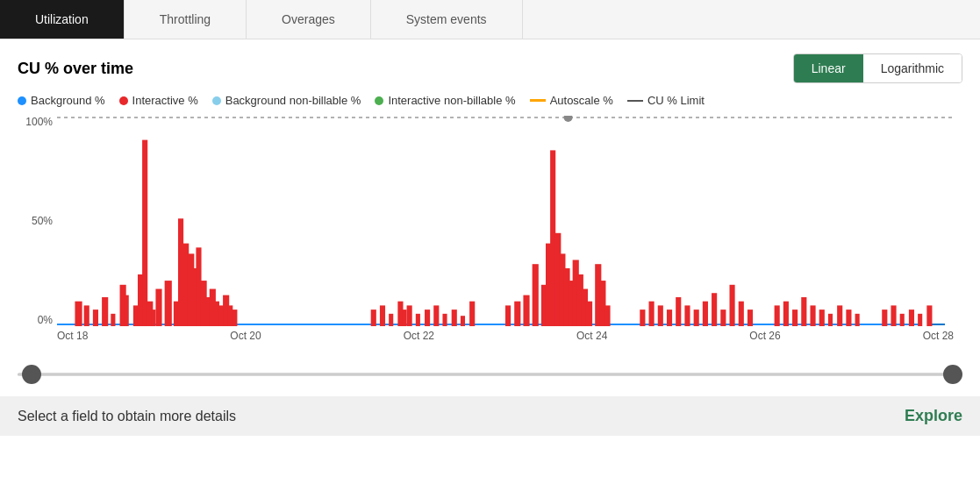  What do you see at coordinates (165, 100) in the screenshot?
I see `legend-label-interactive: Interactive %` at bounding box center [165, 100].